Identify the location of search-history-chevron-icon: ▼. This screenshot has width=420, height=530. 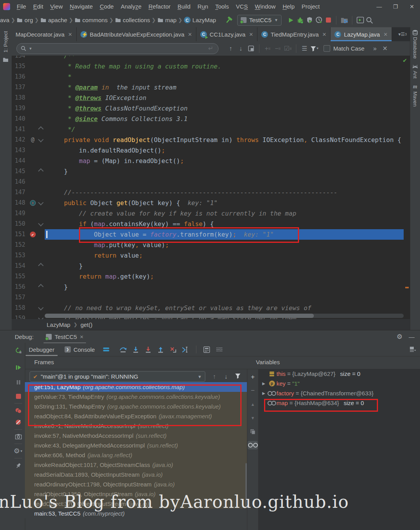
(30, 49).